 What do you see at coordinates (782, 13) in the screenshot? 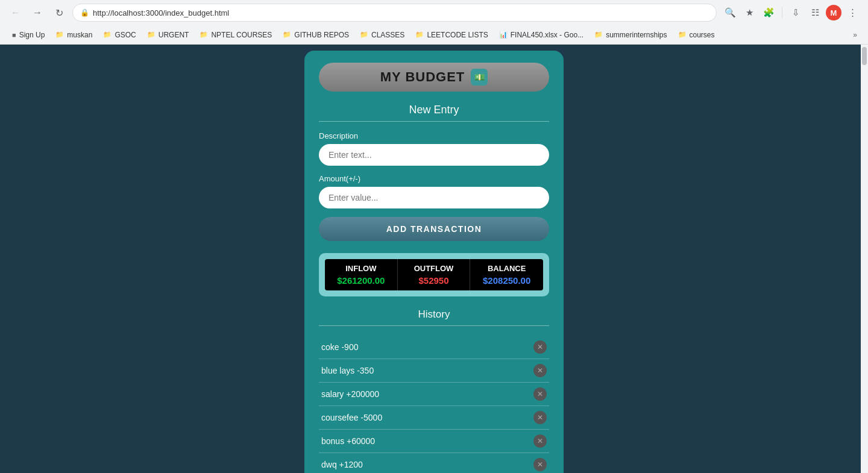
I see `toolbar-divider` at bounding box center [782, 13].